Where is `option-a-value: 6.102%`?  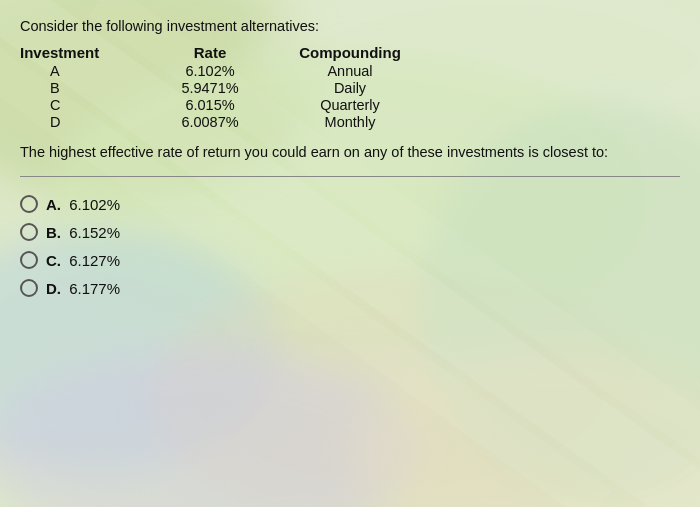 option-a-value: 6.102% is located at coordinates (94, 204).